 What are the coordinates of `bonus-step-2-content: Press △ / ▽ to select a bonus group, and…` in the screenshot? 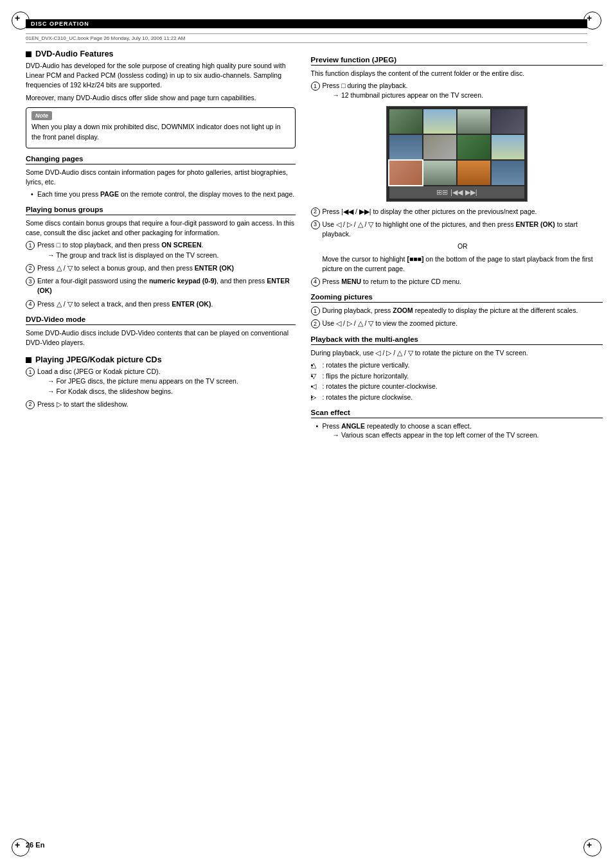 It's located at (166, 269).